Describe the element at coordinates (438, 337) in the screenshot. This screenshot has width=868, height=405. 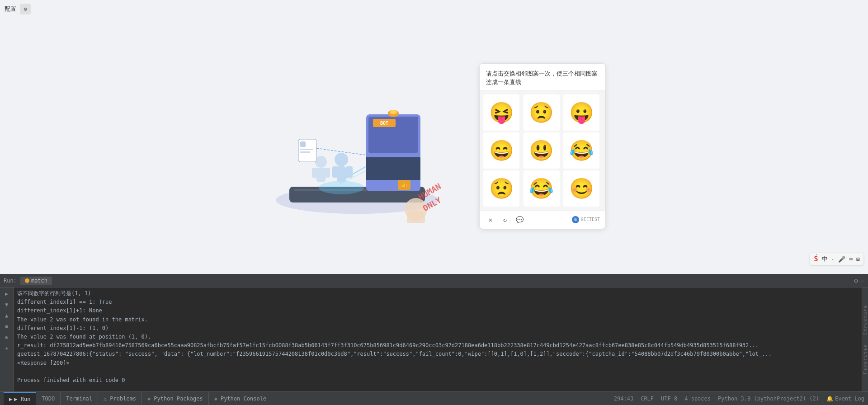
I see `console-line: The value 2 was found at position (0, 0)…` at that location.